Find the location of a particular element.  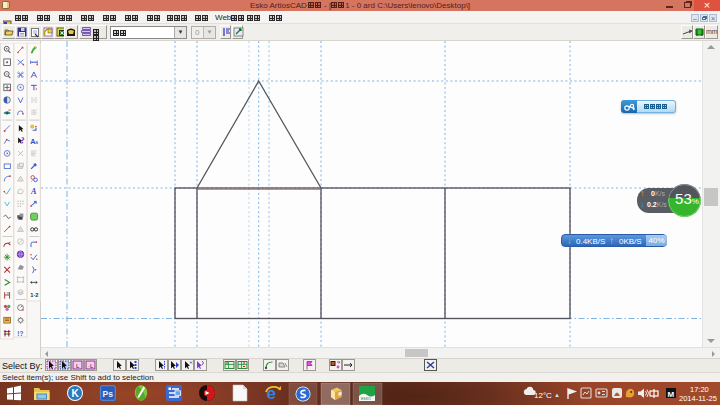

svg-text: 12°C is located at coordinates (543, 396).